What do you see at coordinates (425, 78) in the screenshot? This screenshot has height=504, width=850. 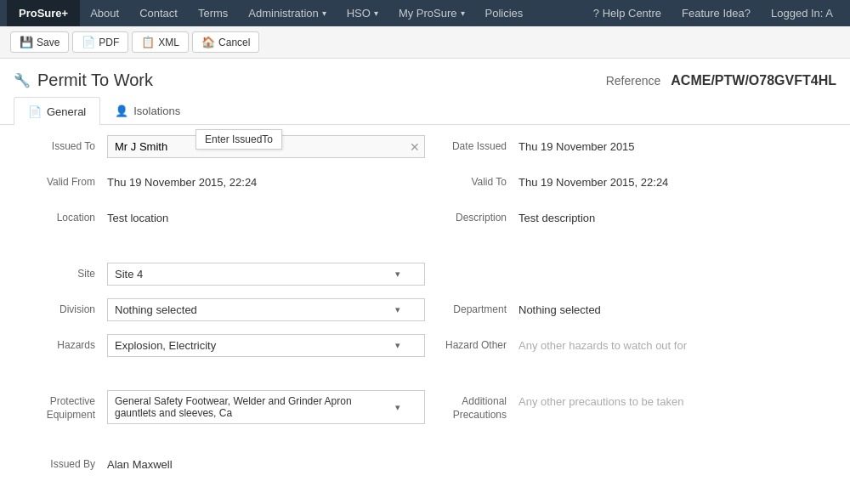 I see `page-header: 🔧 Permit To Work Reference ACME/PTW/O78G…` at bounding box center [425, 78].